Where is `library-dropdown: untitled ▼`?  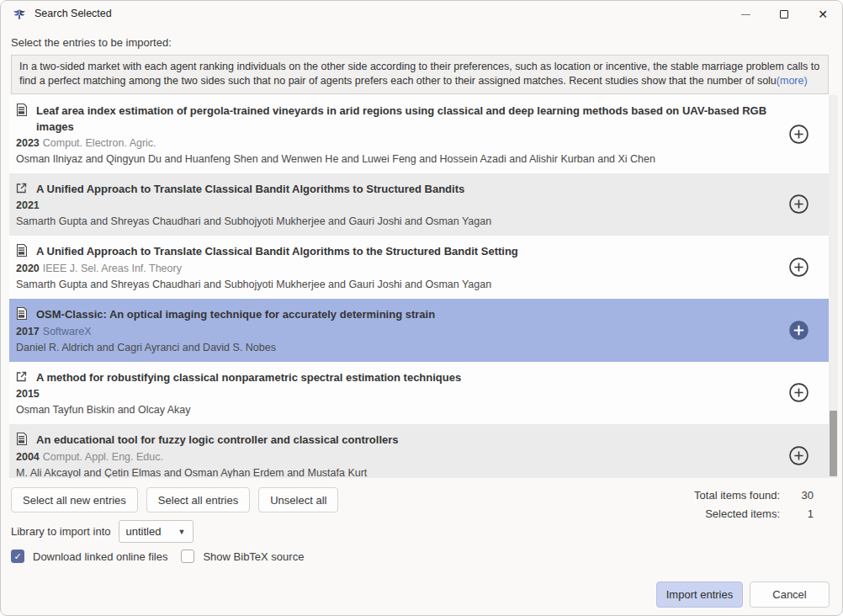
library-dropdown: untitled ▼ is located at coordinates (156, 532).